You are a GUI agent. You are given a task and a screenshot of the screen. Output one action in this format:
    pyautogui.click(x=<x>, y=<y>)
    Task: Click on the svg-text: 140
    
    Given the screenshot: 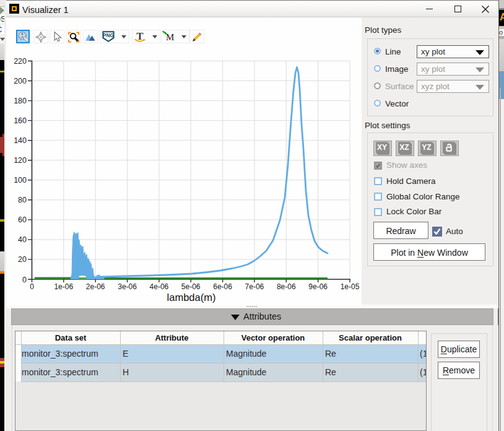 What is the action you would take?
    pyautogui.click(x=20, y=141)
    